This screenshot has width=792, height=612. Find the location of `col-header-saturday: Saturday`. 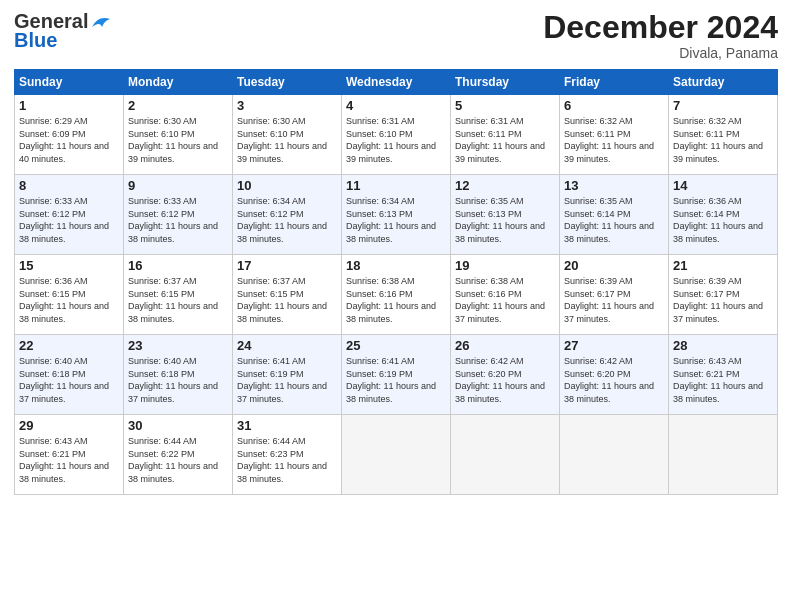

col-header-saturday: Saturday is located at coordinates (724, 82).